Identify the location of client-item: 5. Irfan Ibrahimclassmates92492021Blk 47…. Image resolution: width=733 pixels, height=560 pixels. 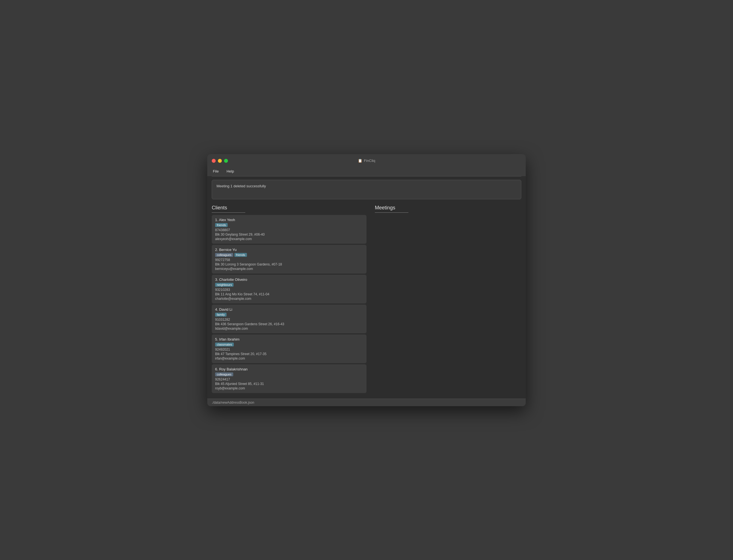
(289, 349).